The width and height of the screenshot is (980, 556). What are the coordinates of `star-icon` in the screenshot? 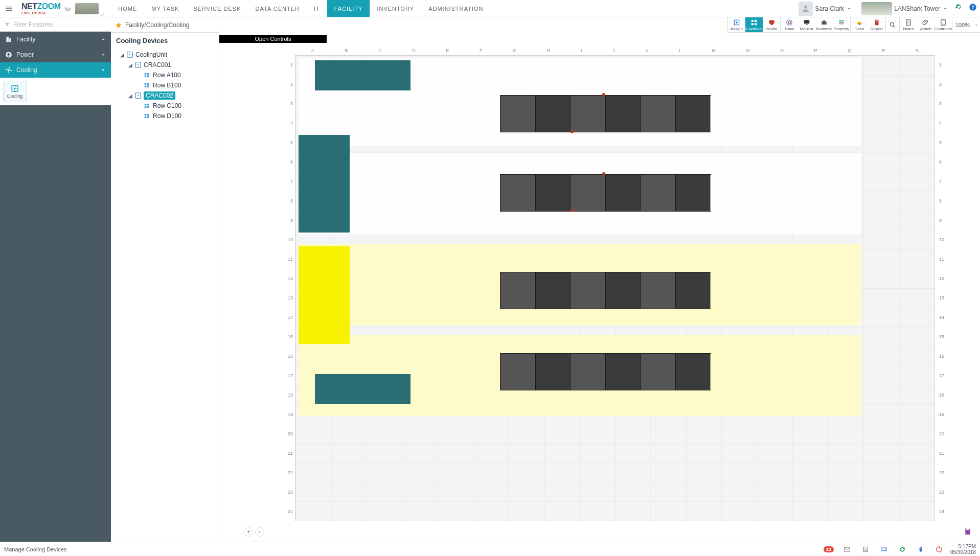 It's located at (119, 25).